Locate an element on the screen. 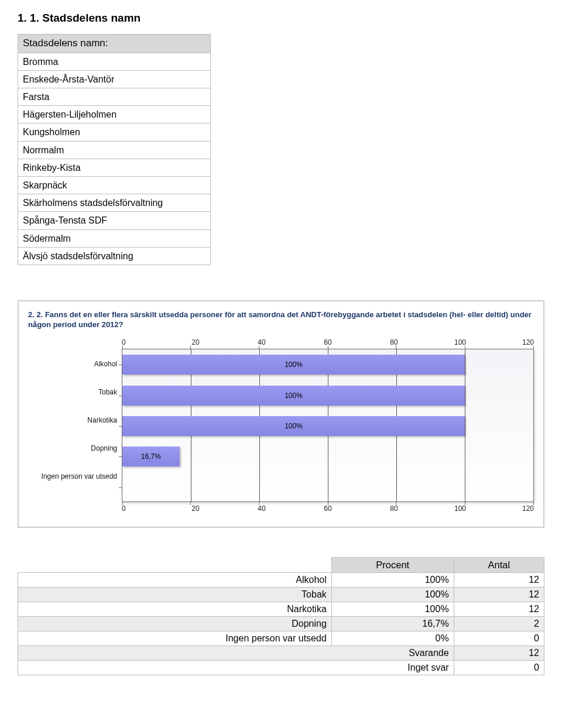 The width and height of the screenshot is (562, 728). district-list-item: Norrmalm is located at coordinates (115, 150).